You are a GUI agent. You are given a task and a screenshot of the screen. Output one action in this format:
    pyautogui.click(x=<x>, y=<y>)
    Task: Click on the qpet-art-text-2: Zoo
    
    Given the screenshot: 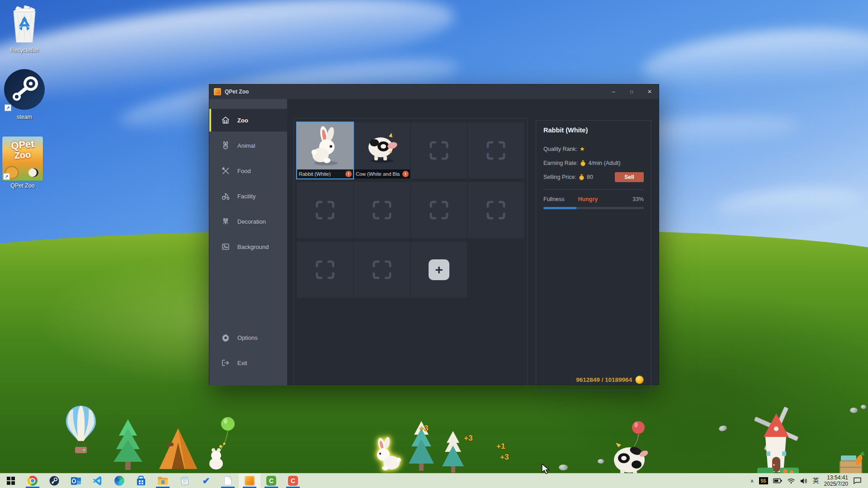 What is the action you would take?
    pyautogui.click(x=23, y=155)
    